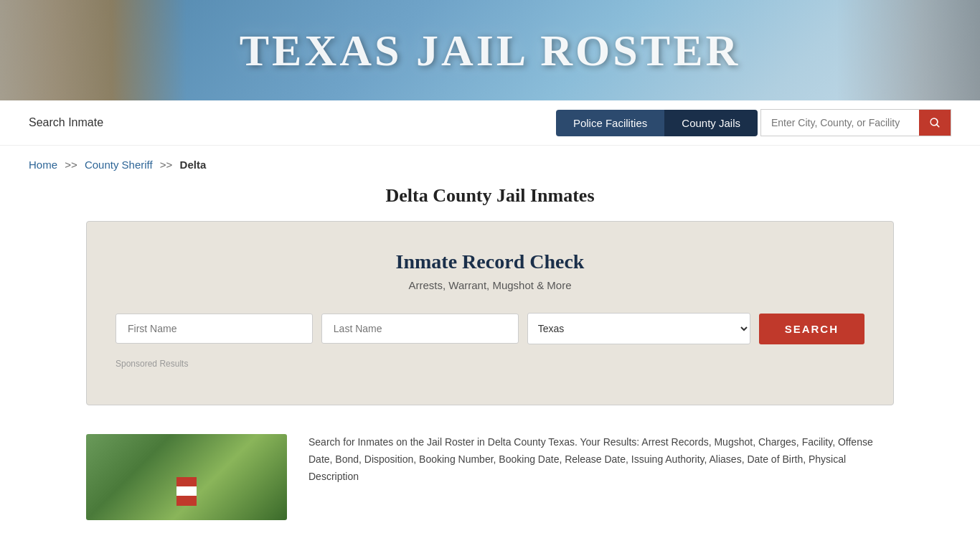  What do you see at coordinates (490, 364) in the screenshot?
I see `sponsored-label: Sponsored Results` at bounding box center [490, 364].